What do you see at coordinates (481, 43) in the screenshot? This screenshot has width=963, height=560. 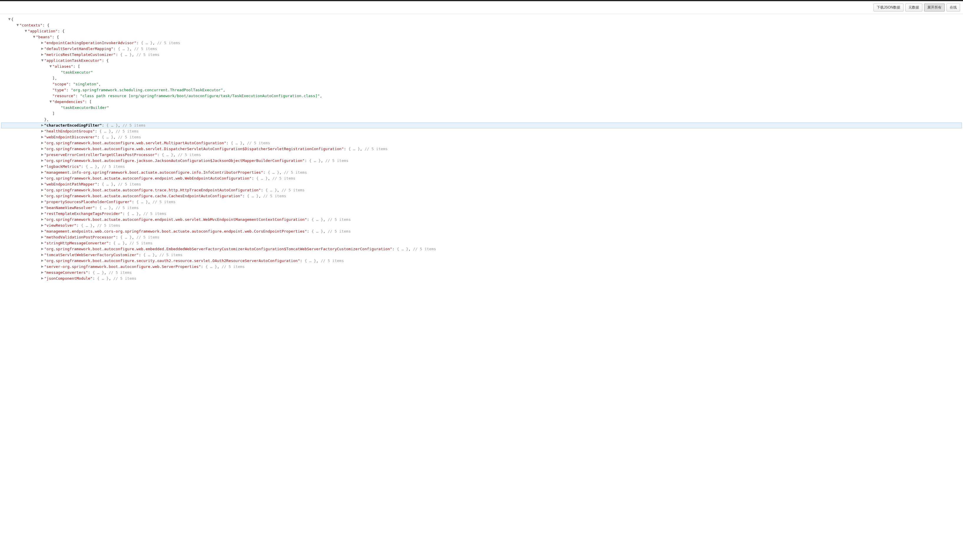 I see `bean-node: ▶"endpointCachingOperationInvokerAdvisor…` at bounding box center [481, 43].